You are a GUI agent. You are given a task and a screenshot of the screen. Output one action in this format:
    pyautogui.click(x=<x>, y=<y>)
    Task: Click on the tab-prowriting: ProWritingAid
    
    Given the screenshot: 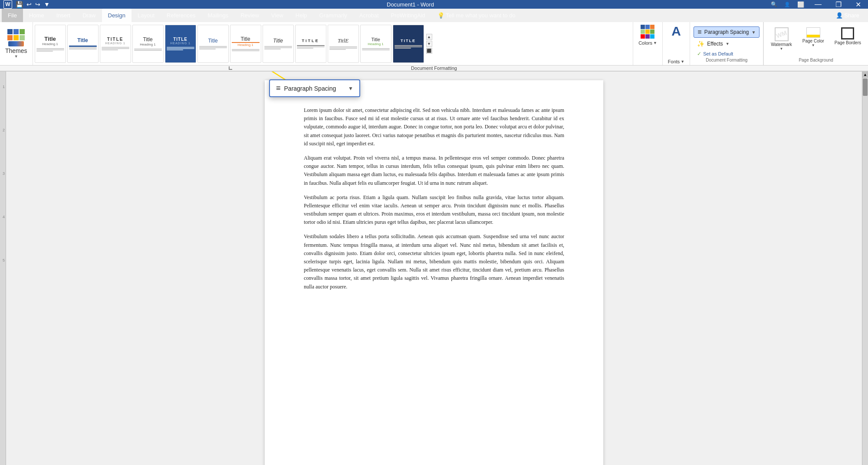 What is the action you would take?
    pyautogui.click(x=408, y=16)
    